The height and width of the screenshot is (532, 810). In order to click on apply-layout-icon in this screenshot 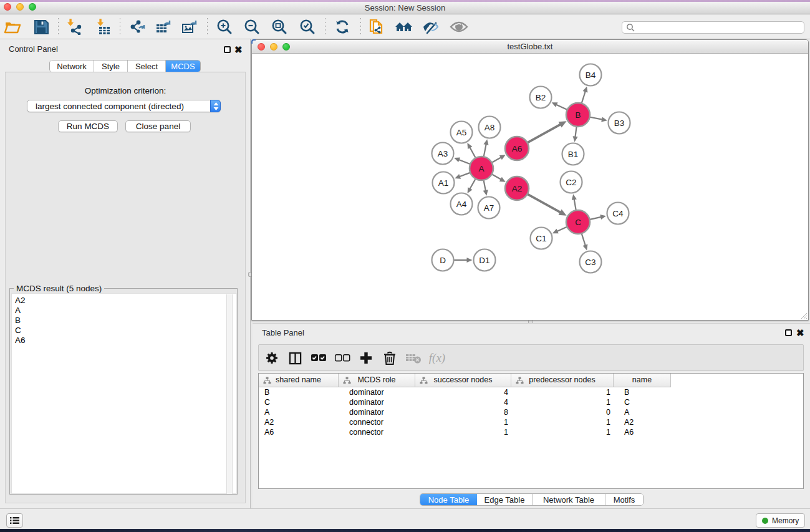, I will do `click(404, 27)`.